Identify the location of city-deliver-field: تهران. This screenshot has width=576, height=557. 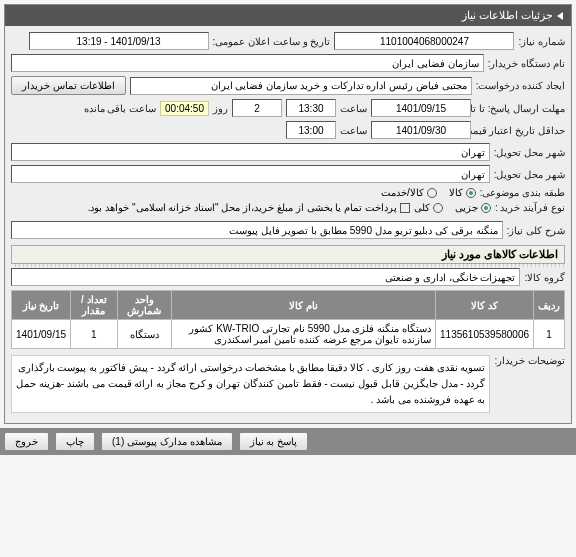
(250, 174).